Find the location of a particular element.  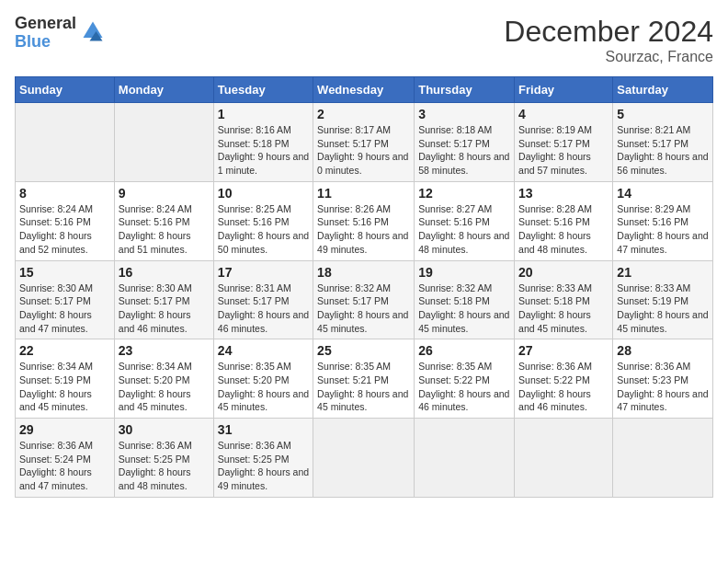

day-detail: Sunrise: 8:27 AMSunset: 5:16 PMDaylight:… is located at coordinates (464, 230).